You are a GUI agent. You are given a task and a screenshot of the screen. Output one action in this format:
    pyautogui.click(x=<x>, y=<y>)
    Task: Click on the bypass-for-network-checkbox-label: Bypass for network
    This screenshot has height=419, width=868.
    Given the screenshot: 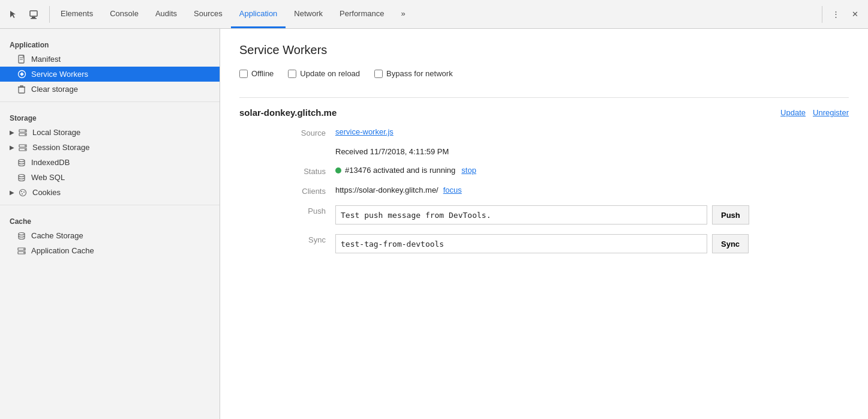 What is the action you would take?
    pyautogui.click(x=414, y=73)
    